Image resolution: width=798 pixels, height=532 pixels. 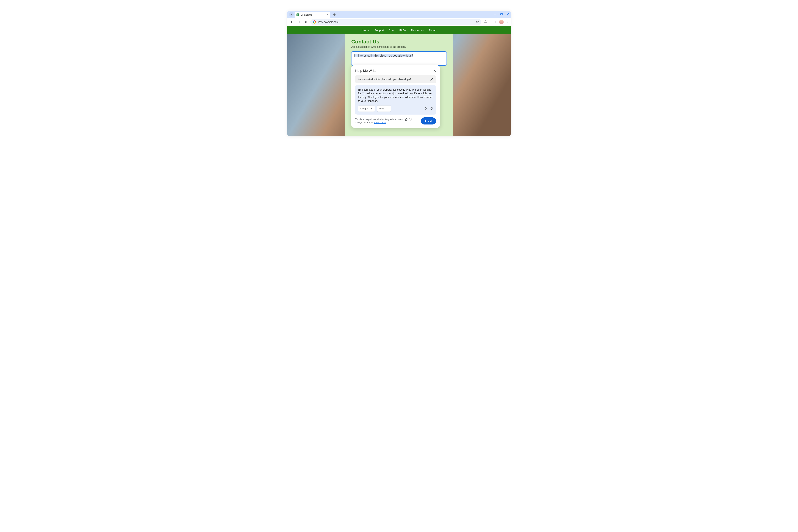 What do you see at coordinates (399, 14) in the screenshot?
I see `tab-strip: Contact Us` at bounding box center [399, 14].